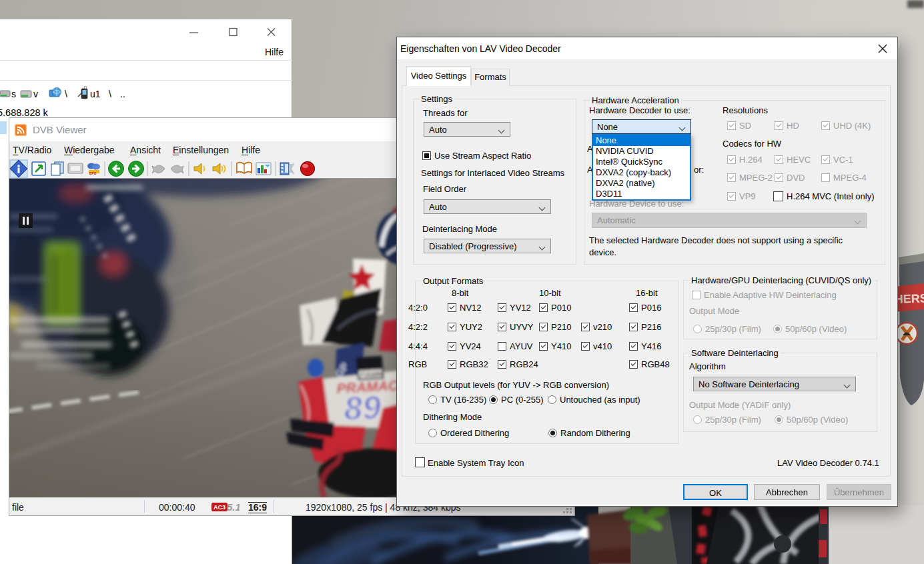 The height and width of the screenshot is (564, 924). Describe the element at coordinates (362, 408) in the screenshot. I see `svg-text: 89` at that location.